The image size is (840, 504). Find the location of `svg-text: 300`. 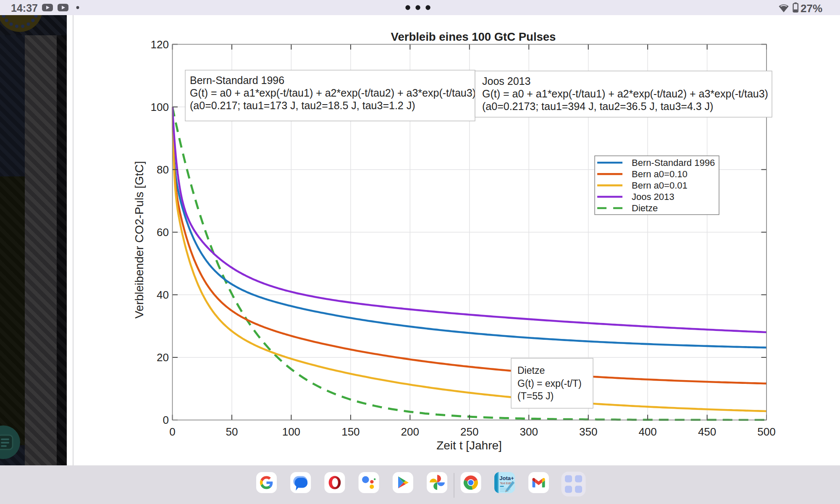

svg-text: 300 is located at coordinates (529, 432).